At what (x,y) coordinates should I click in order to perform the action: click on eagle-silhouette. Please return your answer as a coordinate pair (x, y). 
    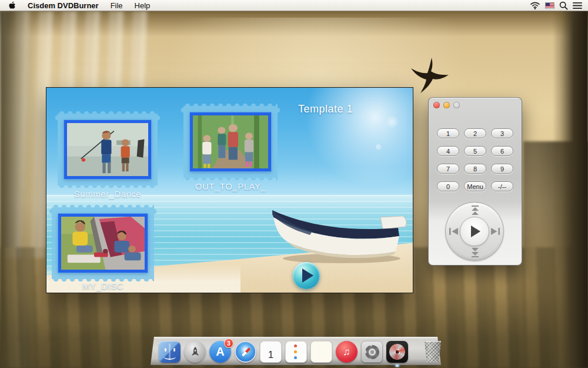
    Looking at the image, I should click on (431, 77).